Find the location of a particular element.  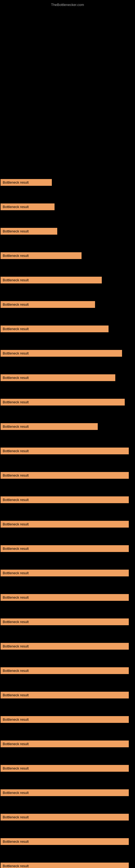

bottleneck-bar-16: Bottleneck result is located at coordinates (65, 549).